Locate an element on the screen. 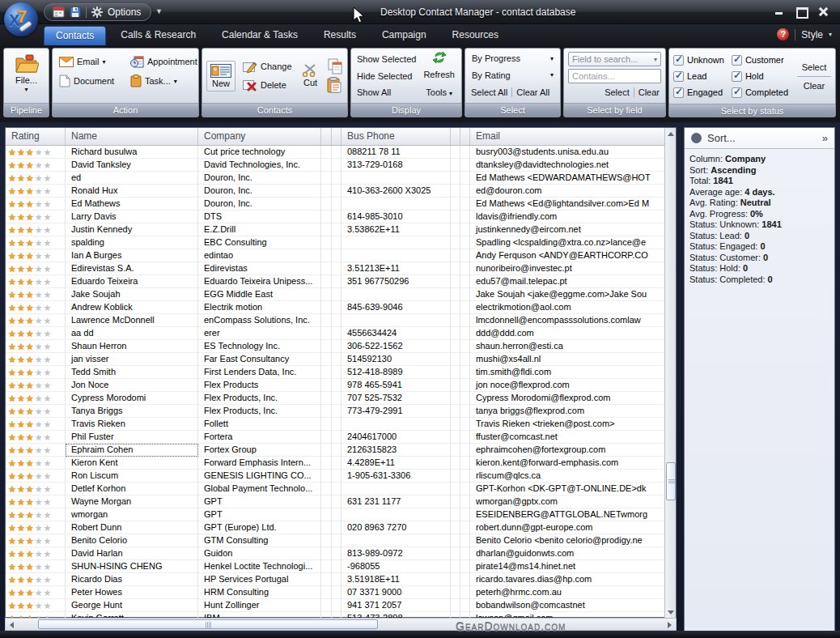 This screenshot has width=840, height=638. refresh-icon is located at coordinates (439, 57).